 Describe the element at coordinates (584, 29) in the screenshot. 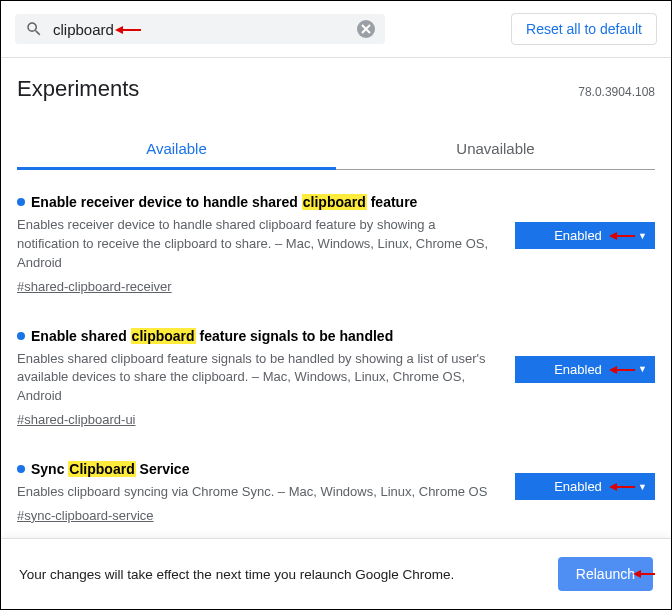

I see `reset-all-button: Reset all to default` at that location.